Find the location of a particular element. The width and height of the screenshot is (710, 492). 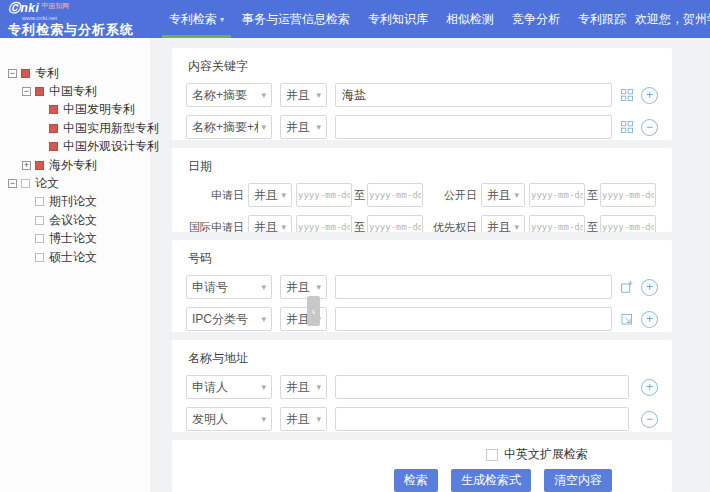

bilingual-expand-checkbox is located at coordinates (492, 455).